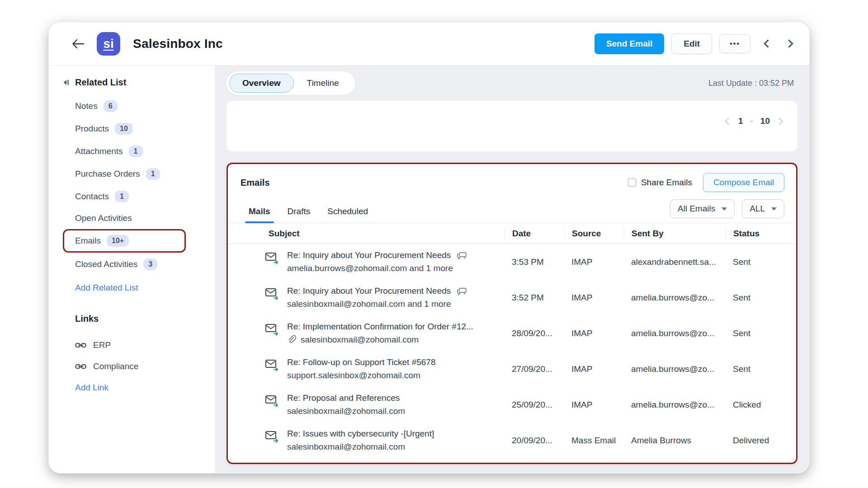 The image size is (868, 488). Describe the element at coordinates (255, 183) in the screenshot. I see `emails-panel-title: Emails` at that location.